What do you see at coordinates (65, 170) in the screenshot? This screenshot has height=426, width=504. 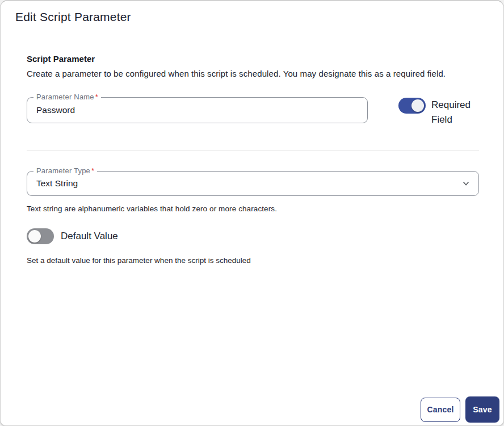 I see `parameter-type-label: Parameter Type*` at bounding box center [65, 170].